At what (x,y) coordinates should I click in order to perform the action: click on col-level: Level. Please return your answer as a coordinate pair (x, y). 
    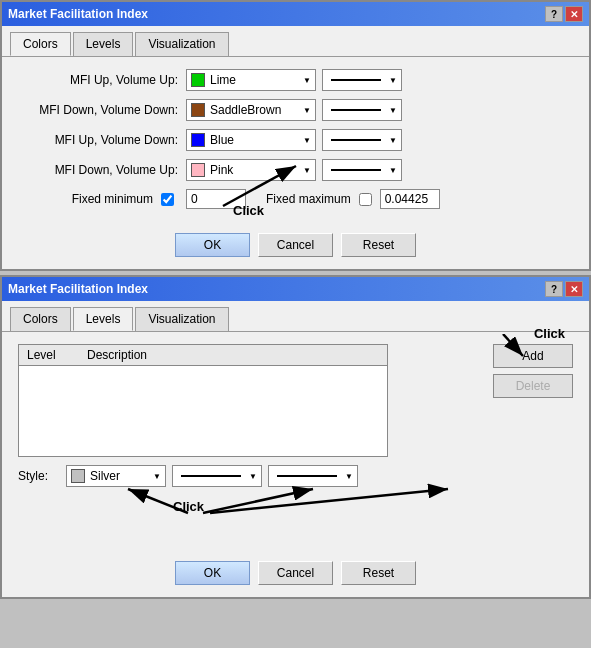
    Looking at the image, I should click on (49, 355).